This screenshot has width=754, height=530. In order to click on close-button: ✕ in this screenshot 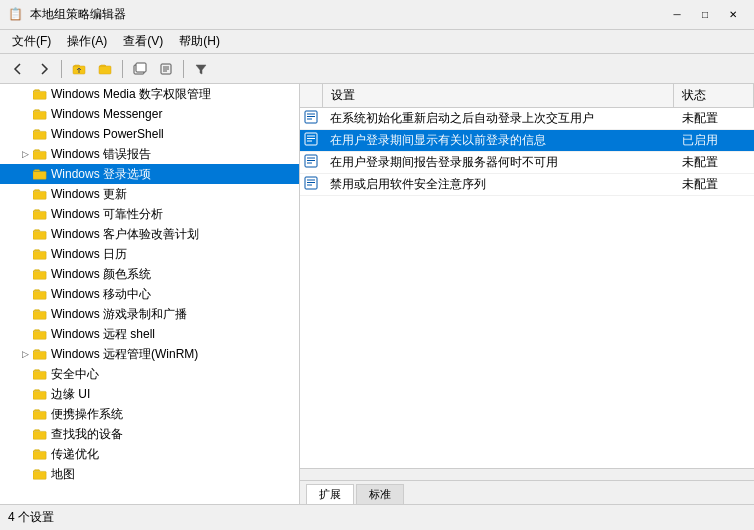, I will do `click(733, 15)`.